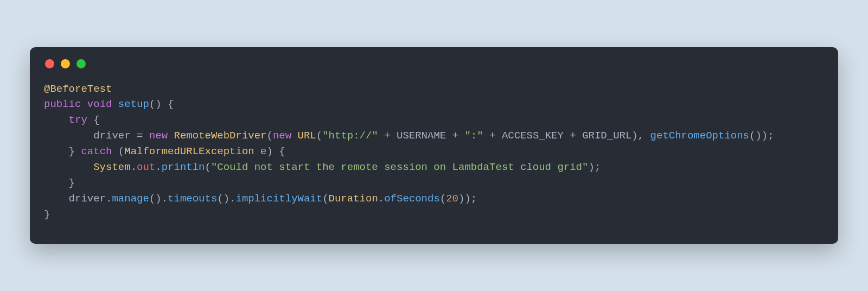  What do you see at coordinates (50, 64) in the screenshot?
I see `close-icon` at bounding box center [50, 64].